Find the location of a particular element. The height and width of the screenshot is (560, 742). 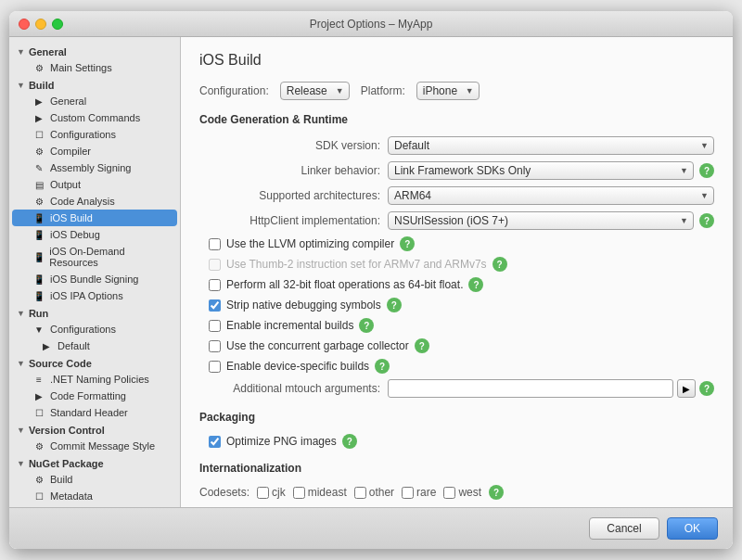

packaging-section-header: Packaging is located at coordinates (456, 419).